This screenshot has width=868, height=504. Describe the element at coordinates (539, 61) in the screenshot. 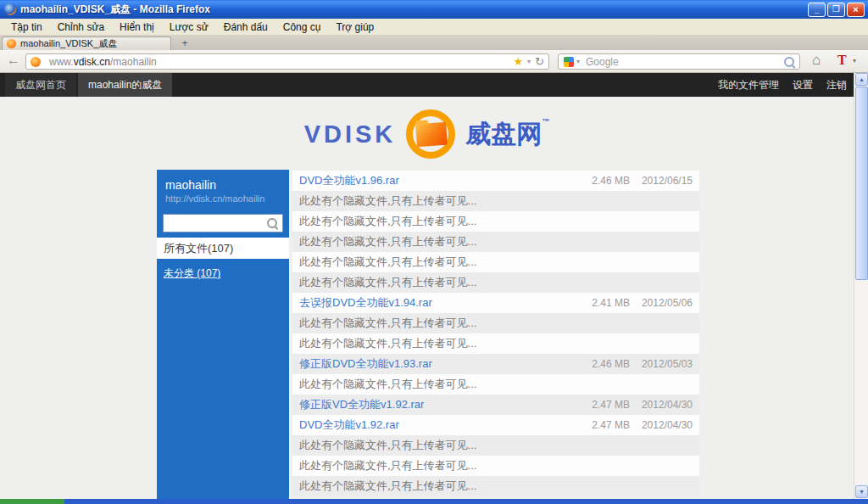

I see `reload-icon: ↻` at that location.